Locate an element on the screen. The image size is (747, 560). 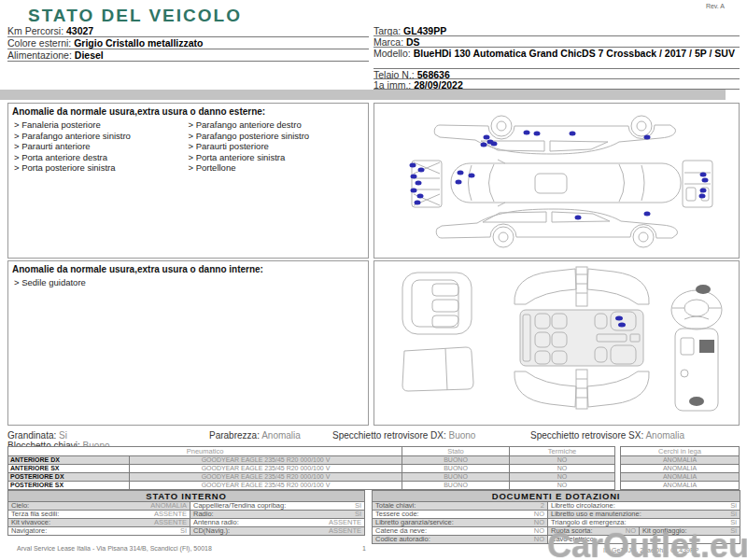
stato-interno-row: Cielo:ANOMALIA Cappelliera/Tendina copri… is located at coordinates (187, 506).